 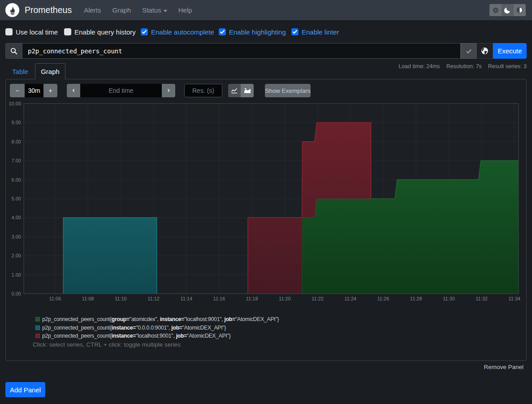 What do you see at coordinates (315, 32) in the screenshot?
I see `option-enable-linter: Enable linter` at bounding box center [315, 32].